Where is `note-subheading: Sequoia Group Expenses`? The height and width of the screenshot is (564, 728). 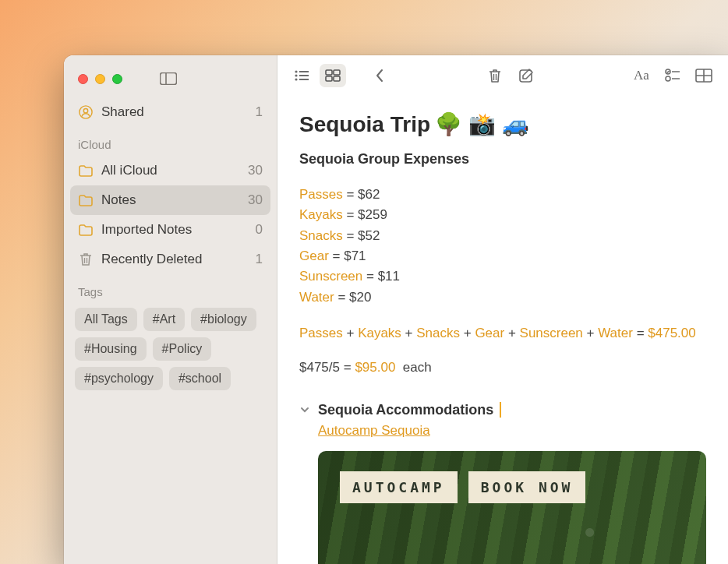
note-subheading: Sequoia Group Expenses is located at coordinates (503, 159).